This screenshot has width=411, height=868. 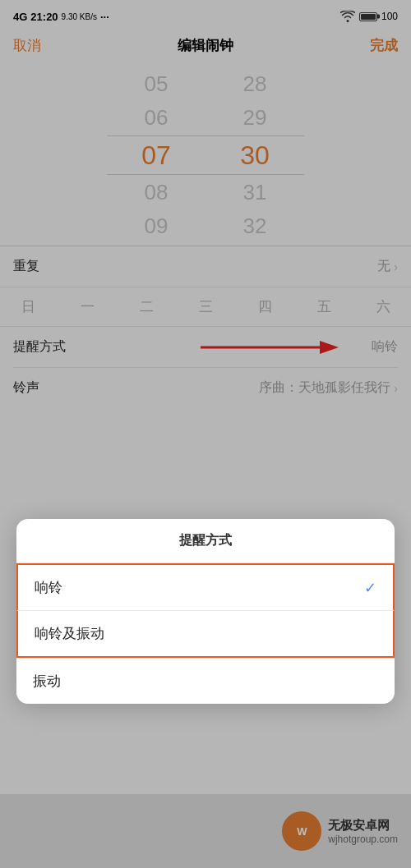 I want to click on option-ring-label: 响铃, so click(x=48, y=588).